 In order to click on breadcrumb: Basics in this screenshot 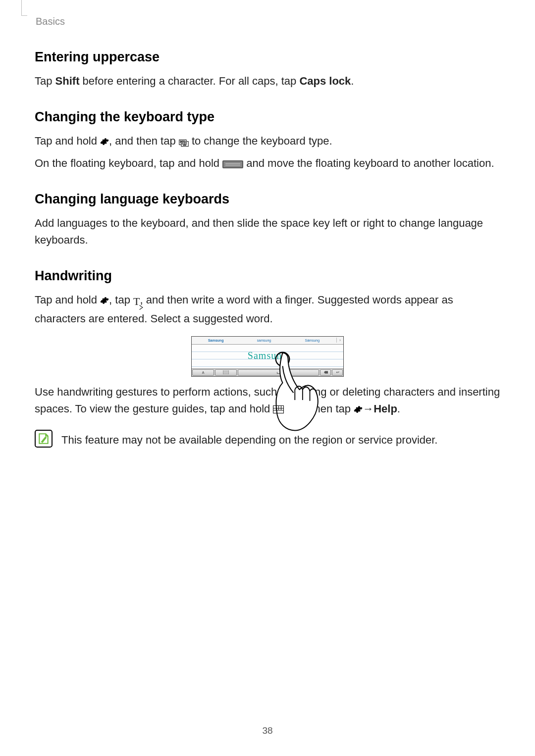, I will do `click(51, 22)`.